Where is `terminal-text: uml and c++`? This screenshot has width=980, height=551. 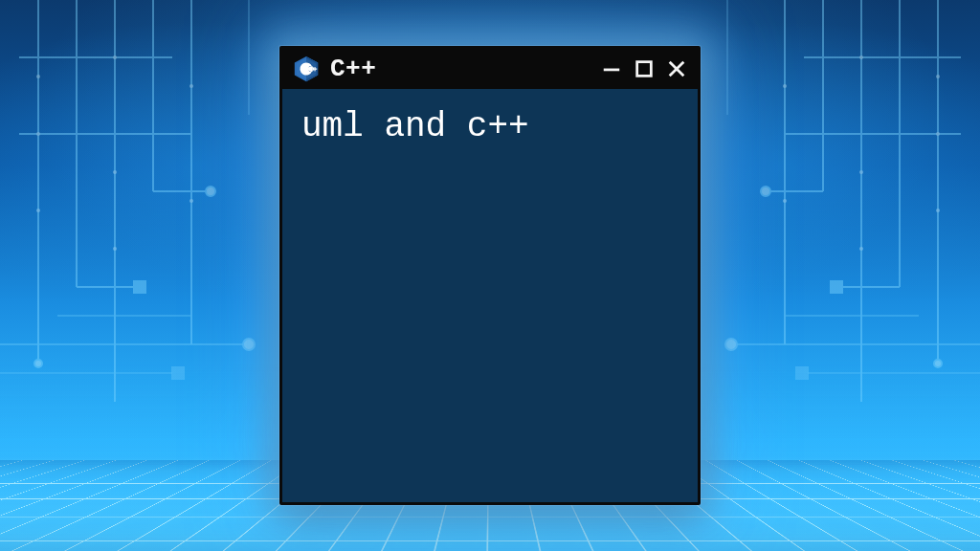 terminal-text: uml and c++ is located at coordinates (490, 126).